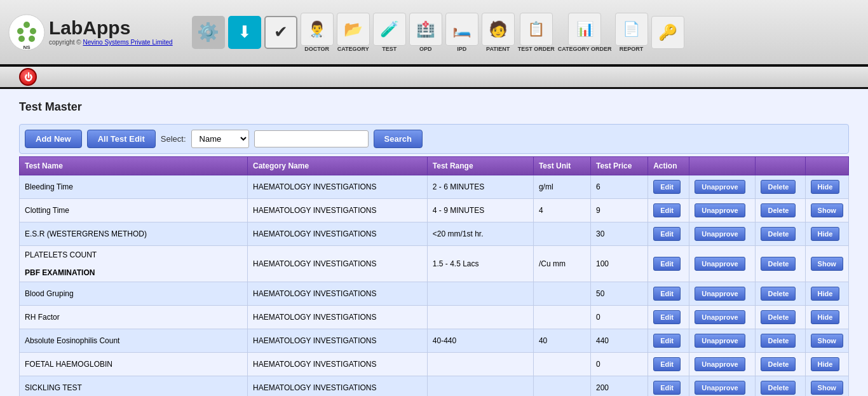  What do you see at coordinates (426, 32) in the screenshot?
I see `nav-opd: 🏥 OPD` at bounding box center [426, 32].